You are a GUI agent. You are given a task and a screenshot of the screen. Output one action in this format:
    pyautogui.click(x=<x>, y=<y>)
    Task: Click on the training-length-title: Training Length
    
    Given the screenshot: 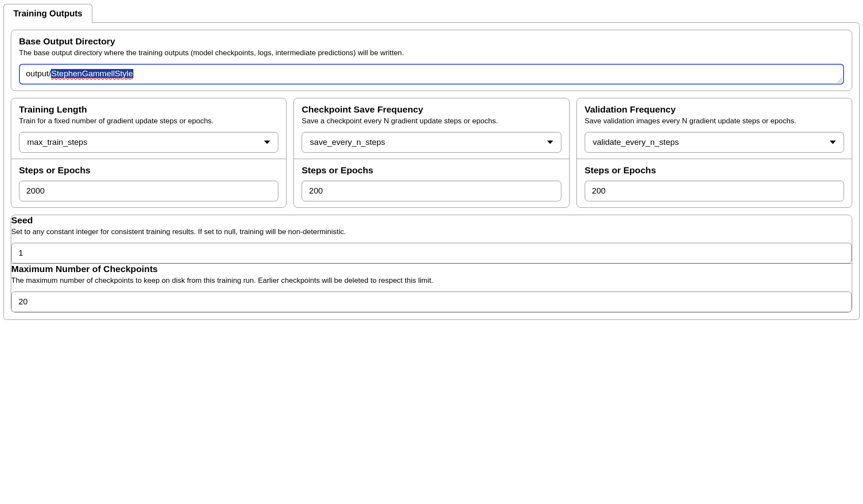 What is the action you would take?
    pyautogui.click(x=148, y=110)
    